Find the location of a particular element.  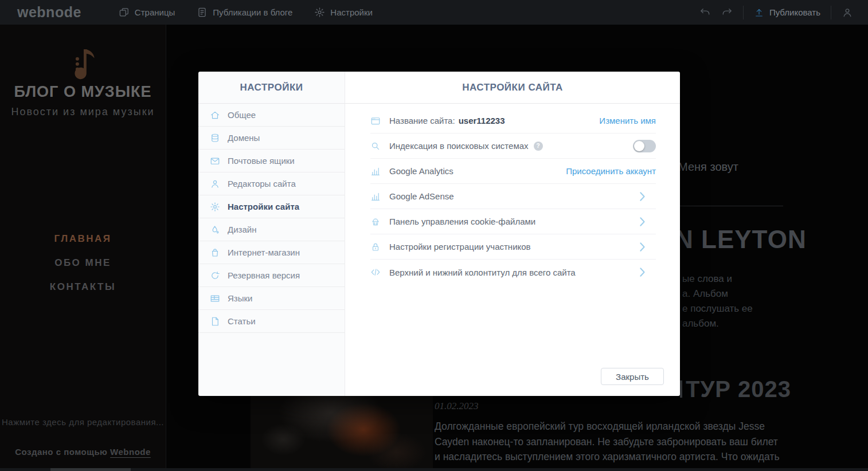

topmenu-label: Настройки is located at coordinates (351, 13).